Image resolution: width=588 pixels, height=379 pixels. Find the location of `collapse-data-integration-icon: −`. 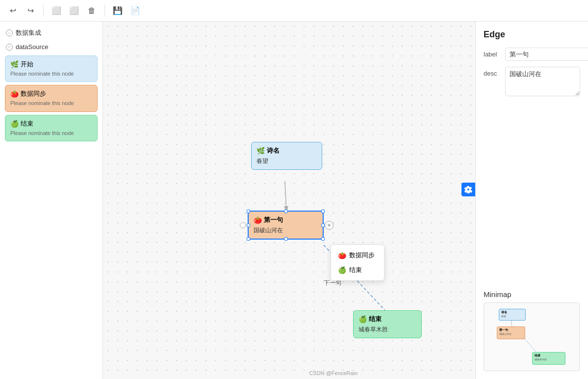

collapse-data-integration-icon: − is located at coordinates (9, 33).